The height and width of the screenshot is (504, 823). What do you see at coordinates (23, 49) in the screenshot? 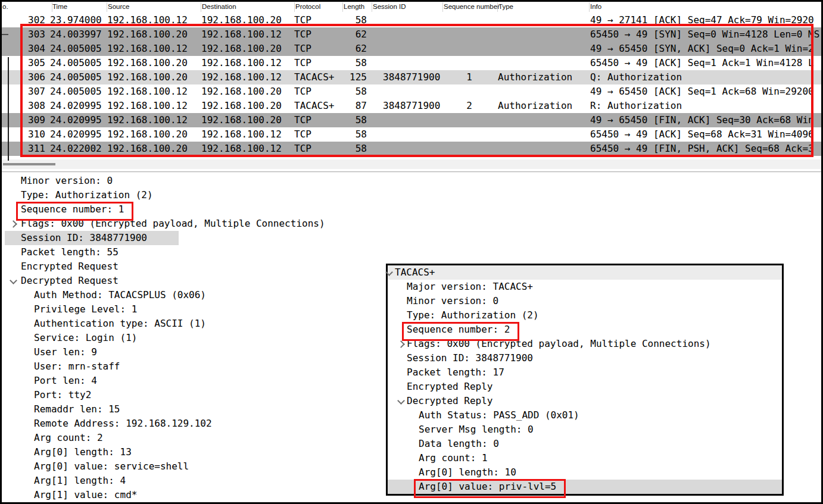
I see `cell-no: 304` at bounding box center [23, 49].